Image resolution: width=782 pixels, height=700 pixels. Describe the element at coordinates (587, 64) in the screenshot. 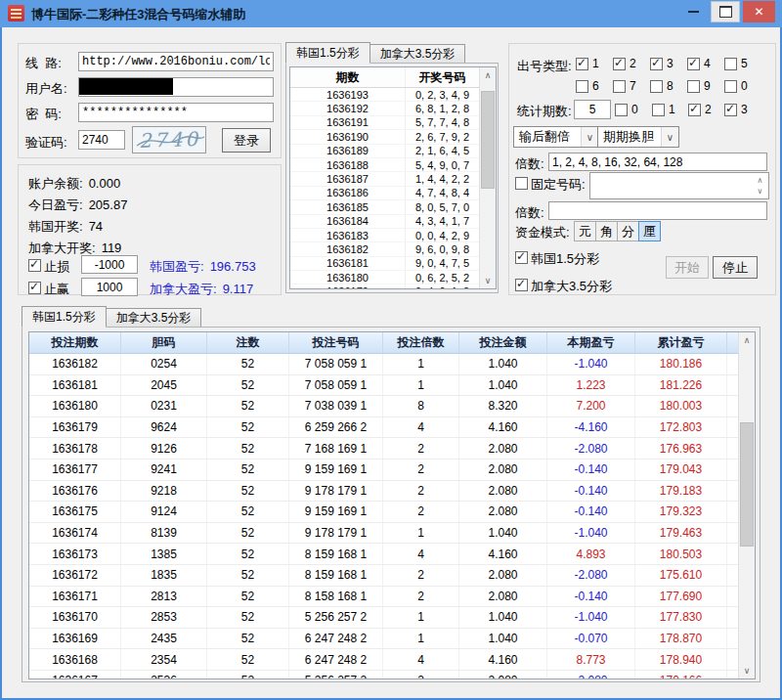

I see `number-type-1: ✓1` at that location.